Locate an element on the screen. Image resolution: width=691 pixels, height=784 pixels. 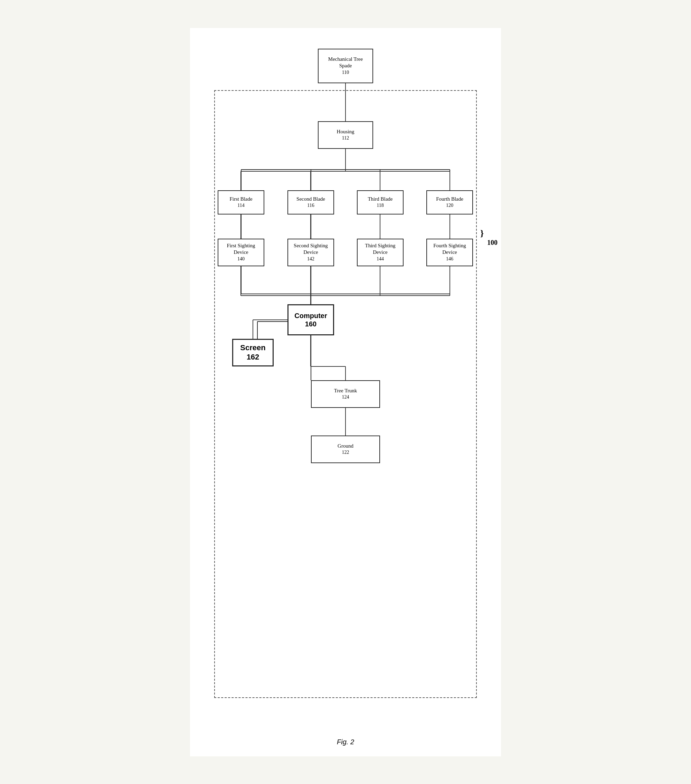
third-blade-number: 118 is located at coordinates (380, 206).